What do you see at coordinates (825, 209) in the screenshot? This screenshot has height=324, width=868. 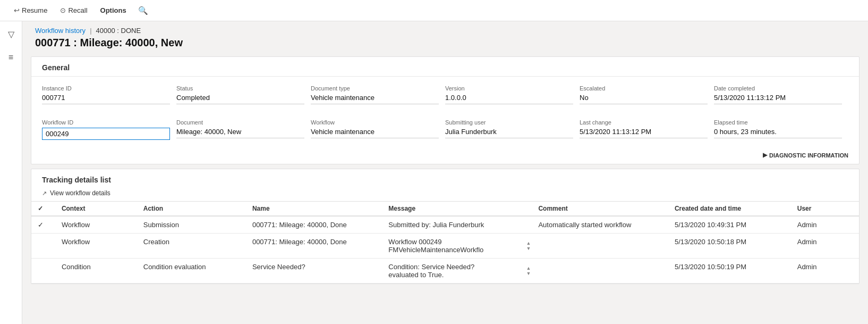 I see `col-header-user: User` at bounding box center [825, 209].